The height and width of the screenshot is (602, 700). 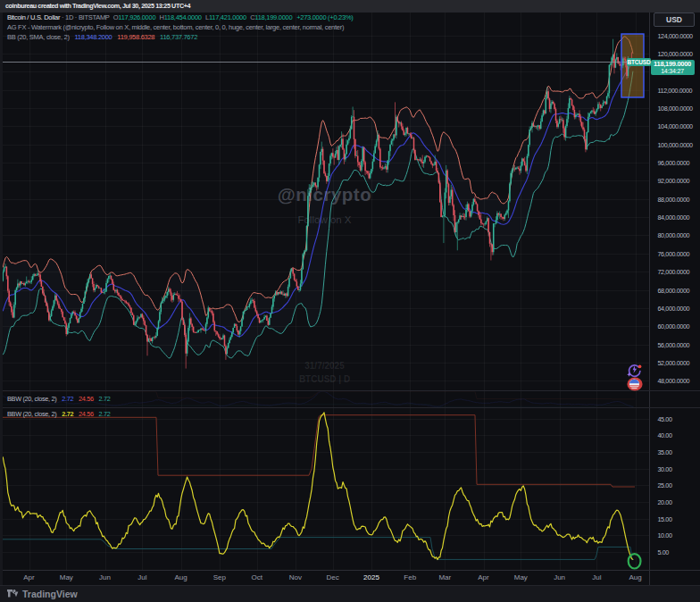 What do you see at coordinates (180, 38) in the screenshot?
I see `bb-indicator-row: BB (20, SMA, close, 2) 118,348.2000 119,…` at bounding box center [180, 38].